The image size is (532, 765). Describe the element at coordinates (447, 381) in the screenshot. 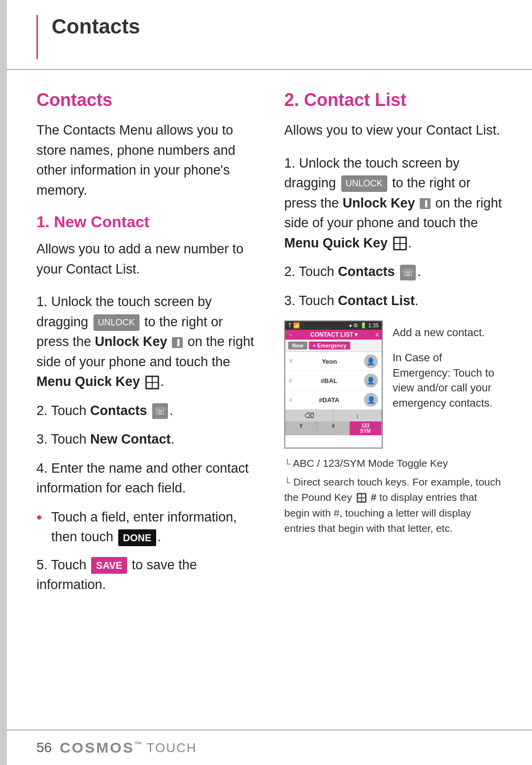

I see `callout-emergency: In Case of Emergency: Touch to view and/…` at that location.